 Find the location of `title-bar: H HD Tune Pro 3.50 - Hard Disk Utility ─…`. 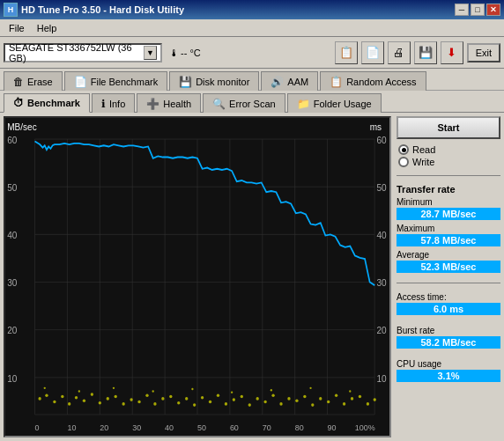

title-bar: H HD Tune Pro 3.50 - Hard Disk Utility ─… is located at coordinates (252, 10).